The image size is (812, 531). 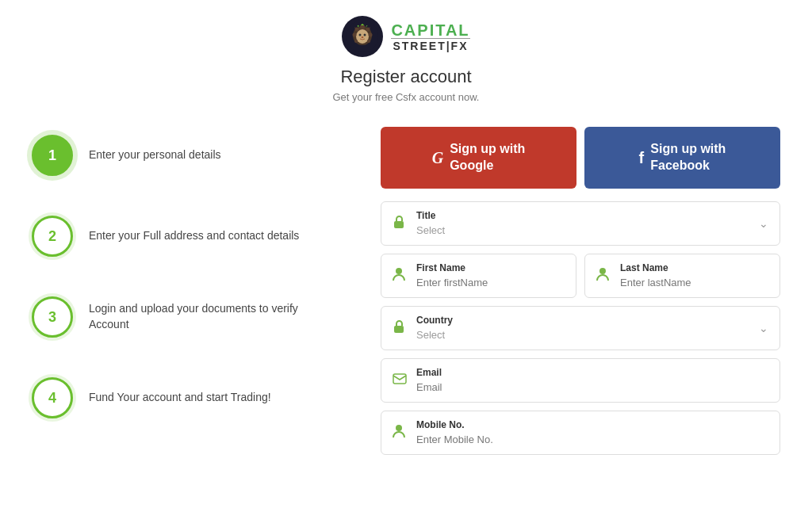 What do you see at coordinates (52, 317) in the screenshot?
I see `step-number-3: 3` at bounding box center [52, 317].